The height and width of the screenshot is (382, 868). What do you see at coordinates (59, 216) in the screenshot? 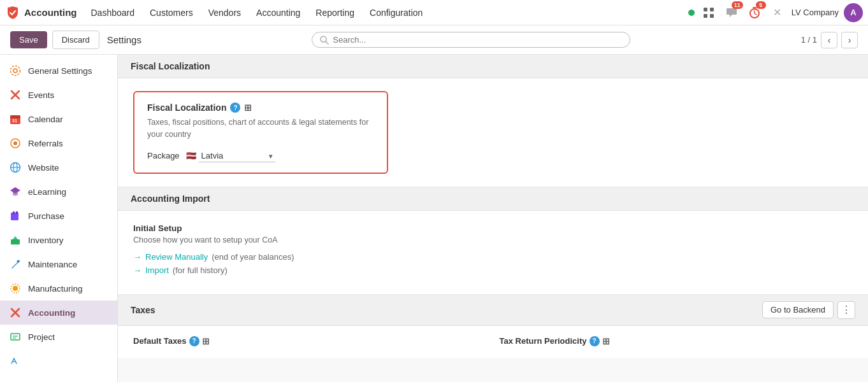
I see `sidebar-item-purchase: Purchase` at bounding box center [59, 216].